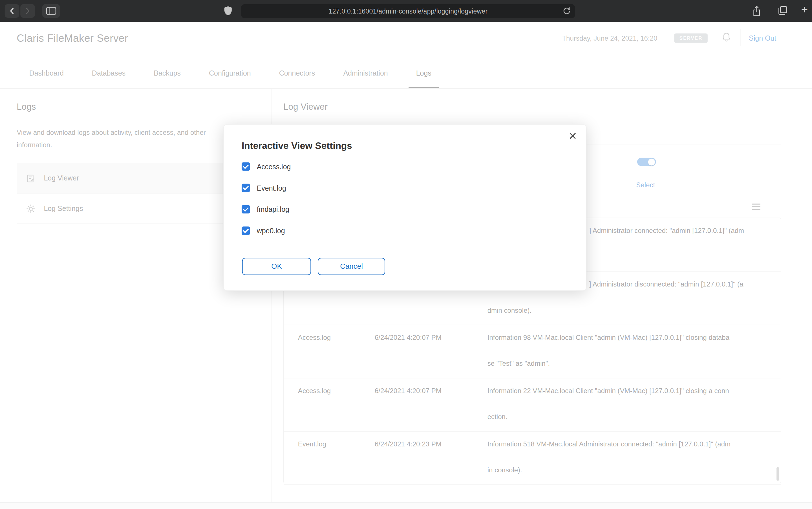 Image resolution: width=812 pixels, height=509 pixels. I want to click on log-options-list: Access.log Event.log fmdapi.log wpe0.log, so click(267, 205).